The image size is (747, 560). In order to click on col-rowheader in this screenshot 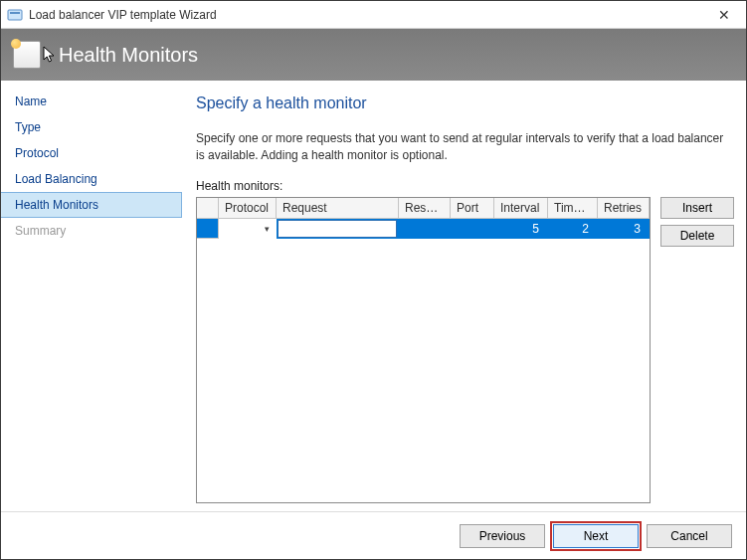, I will do `click(208, 209)`.